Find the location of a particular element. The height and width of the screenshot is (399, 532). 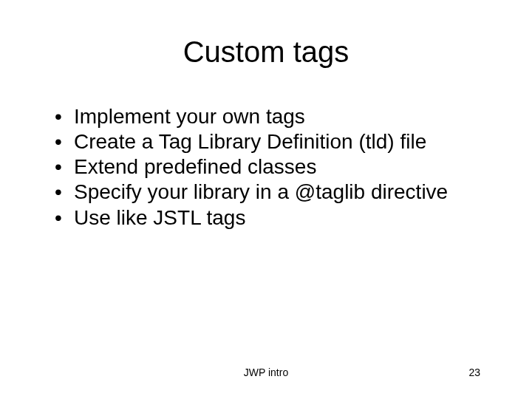

footer-center-text: JWP intro is located at coordinates (266, 372).